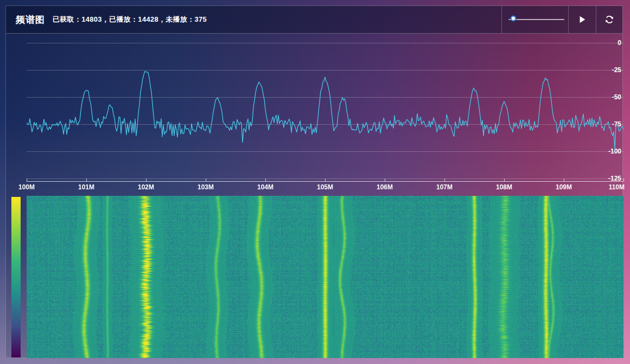 The image size is (630, 364). Describe the element at coordinates (86, 187) in the screenshot. I see `x-axis-label: 101M` at that location.